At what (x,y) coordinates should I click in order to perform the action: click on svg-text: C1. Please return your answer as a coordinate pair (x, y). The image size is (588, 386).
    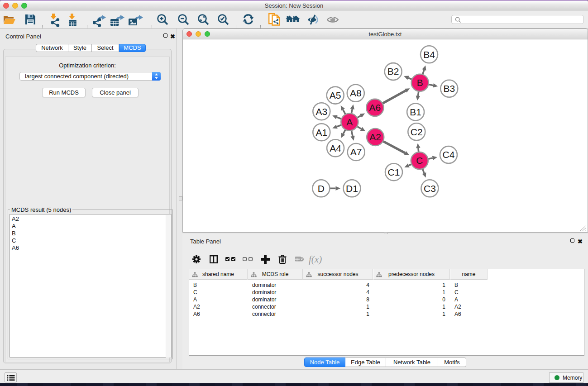
    Looking at the image, I should click on (394, 172).